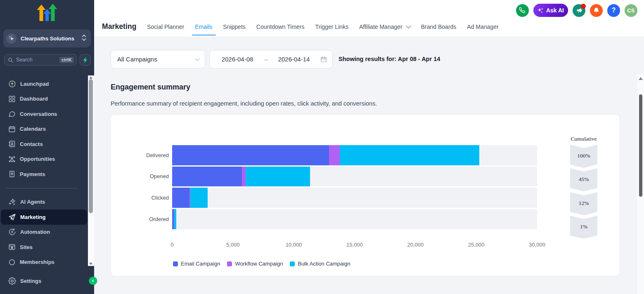 This screenshot has width=644, height=294. I want to click on sidebar-settings: Settings, so click(44, 281).